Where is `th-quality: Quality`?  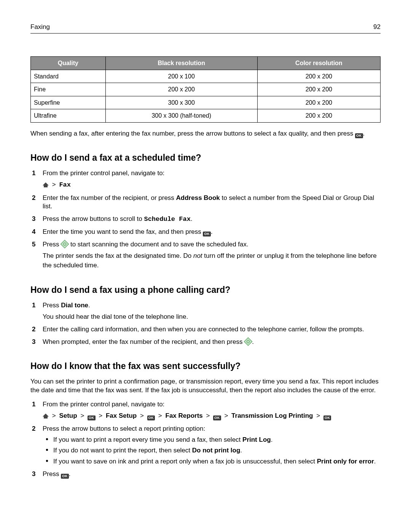 th-quality: Quality is located at coordinates (68, 63).